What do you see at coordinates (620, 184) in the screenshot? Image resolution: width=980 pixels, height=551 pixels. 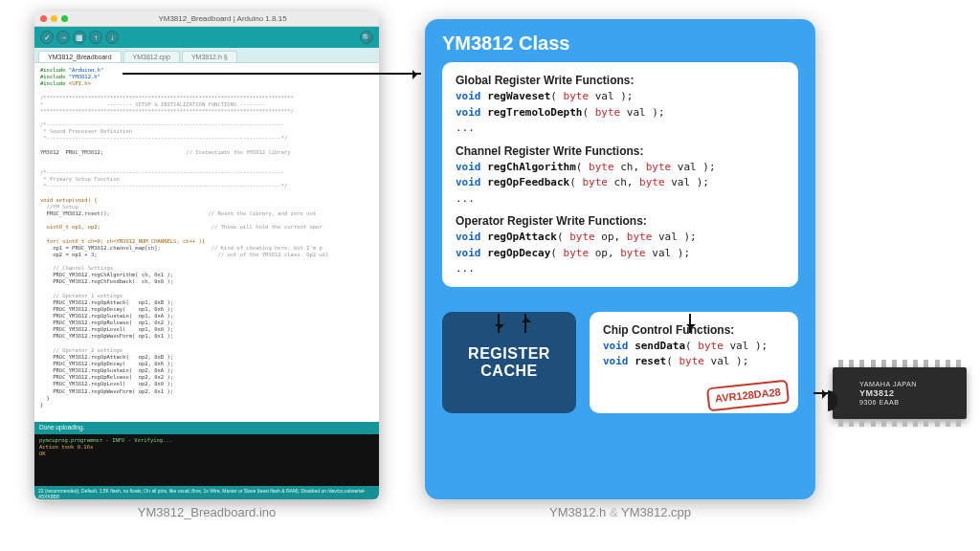 I see `fn-regopfeedback: void regOpFeedback( byte ch, byte val );` at bounding box center [620, 184].